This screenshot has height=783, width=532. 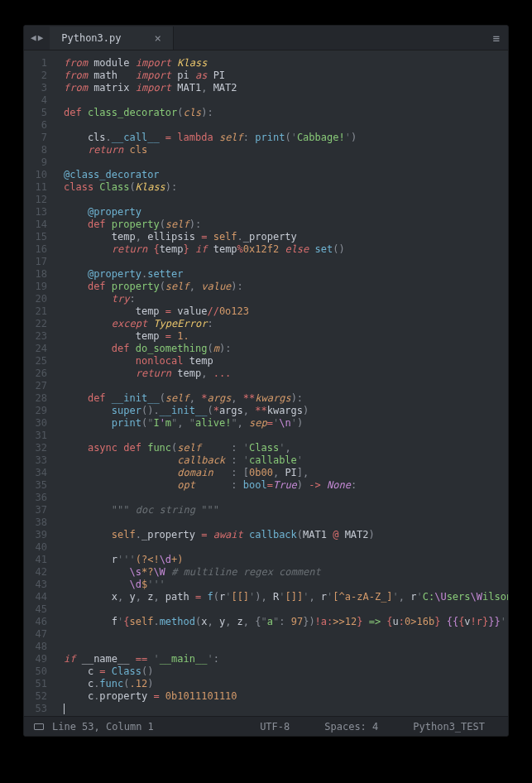 I want to click on tab-title: Python3.py, so click(x=91, y=38).